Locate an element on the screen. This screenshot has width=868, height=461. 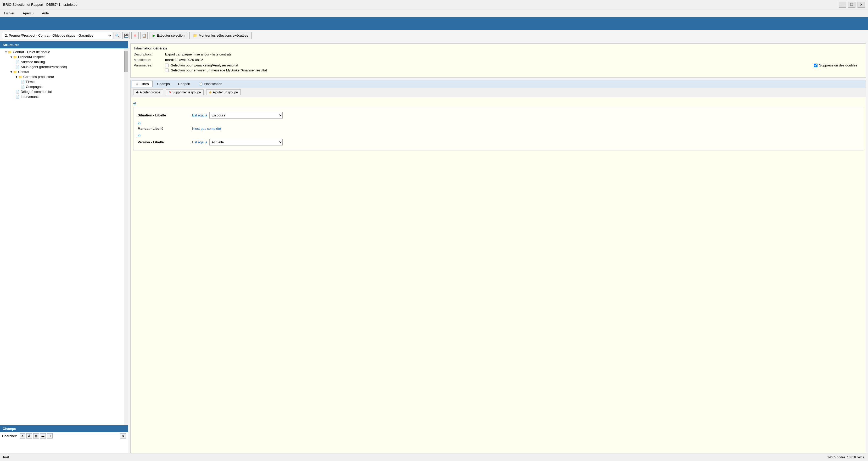
save-button: 💾 is located at coordinates (126, 36).